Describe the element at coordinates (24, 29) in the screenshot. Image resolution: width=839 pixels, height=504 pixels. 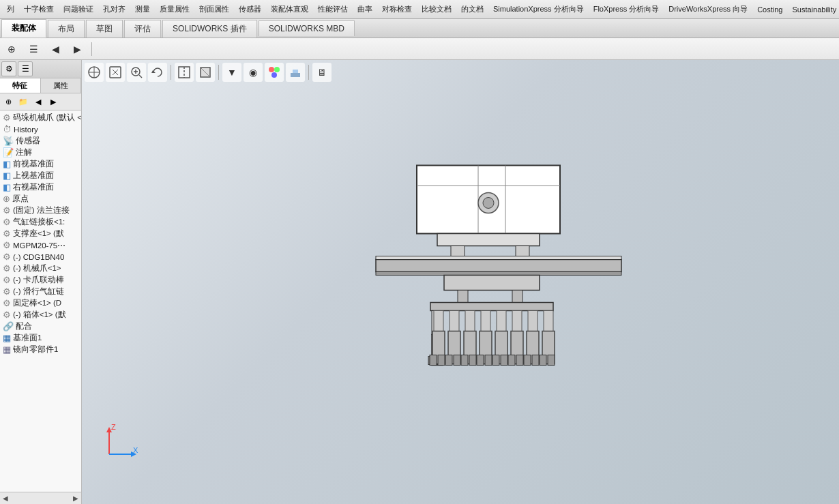
I see `tab-assembly: 装配体` at that location.